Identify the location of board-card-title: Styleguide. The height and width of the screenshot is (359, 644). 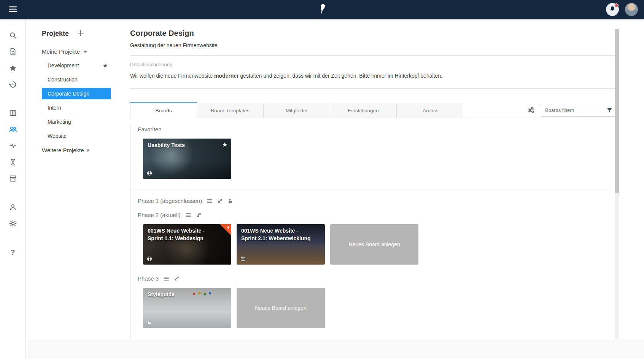
(183, 295).